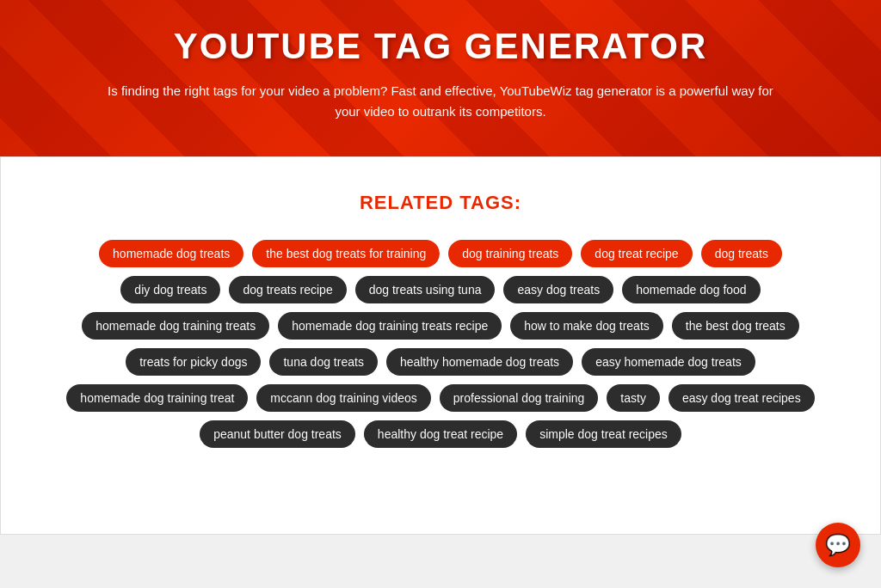 This screenshot has width=881, height=588. What do you see at coordinates (440, 203) in the screenshot?
I see `related-tags-heading: RELATED TAGS:` at bounding box center [440, 203].